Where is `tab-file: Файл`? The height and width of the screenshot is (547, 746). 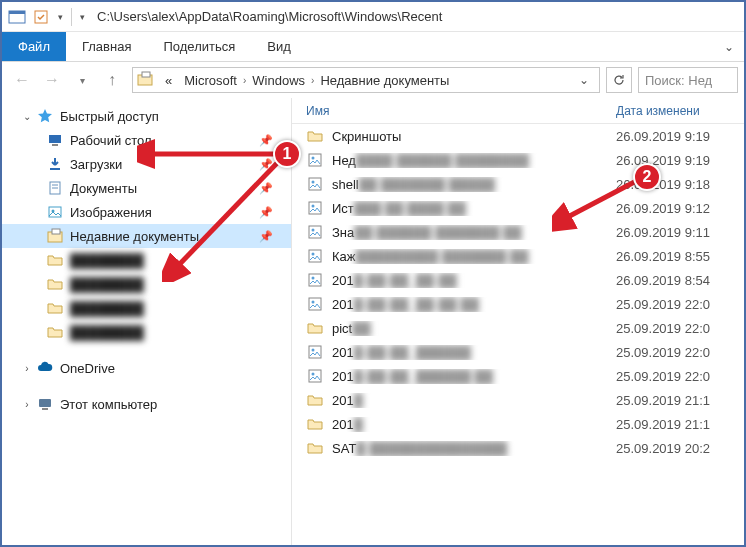
tab-file: Файл is located at coordinates (34, 46).